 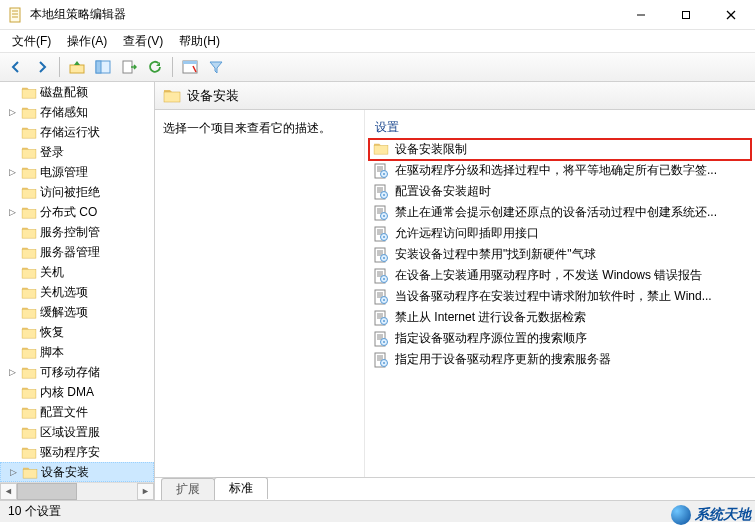 What do you see at coordinates (67, 392) in the screenshot?
I see `tree-item-label: 内核 DMA` at bounding box center [67, 392].